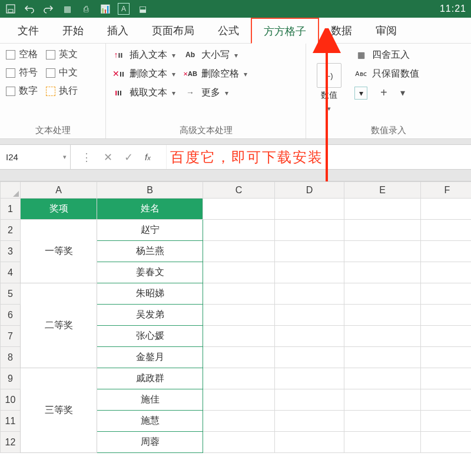 The image size is (471, 476). I want to click on cell: 金鏊月, so click(150, 358).